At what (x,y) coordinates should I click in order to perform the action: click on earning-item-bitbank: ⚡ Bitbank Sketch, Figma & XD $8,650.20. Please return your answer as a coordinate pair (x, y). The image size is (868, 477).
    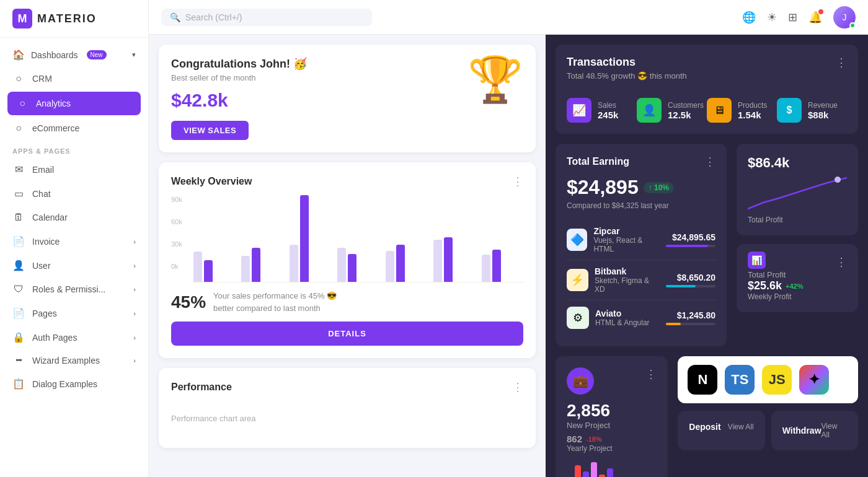
    Looking at the image, I should click on (641, 280).